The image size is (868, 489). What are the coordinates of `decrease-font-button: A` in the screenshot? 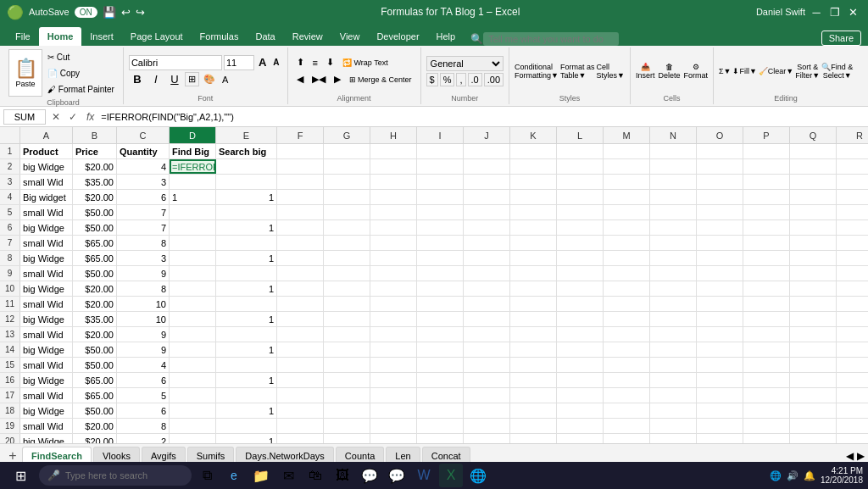 It's located at (276, 63).